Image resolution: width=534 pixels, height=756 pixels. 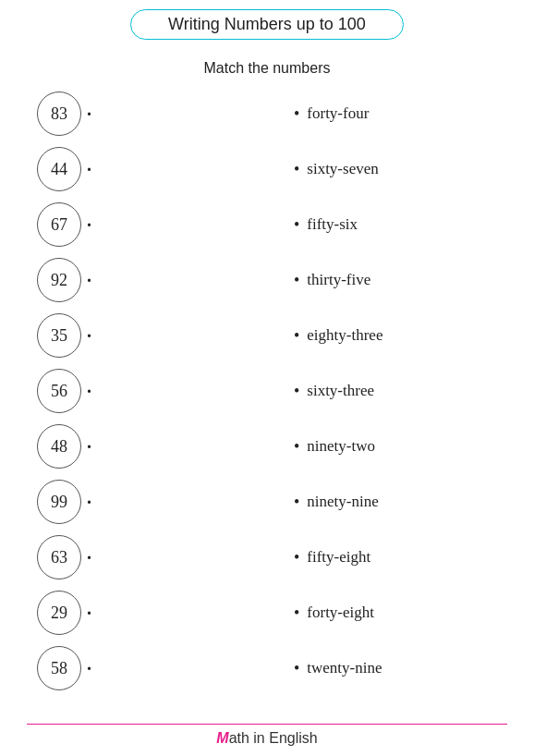 What do you see at coordinates (267, 225) in the screenshot?
I see `match-row: 67 · • fifty-six` at bounding box center [267, 225].